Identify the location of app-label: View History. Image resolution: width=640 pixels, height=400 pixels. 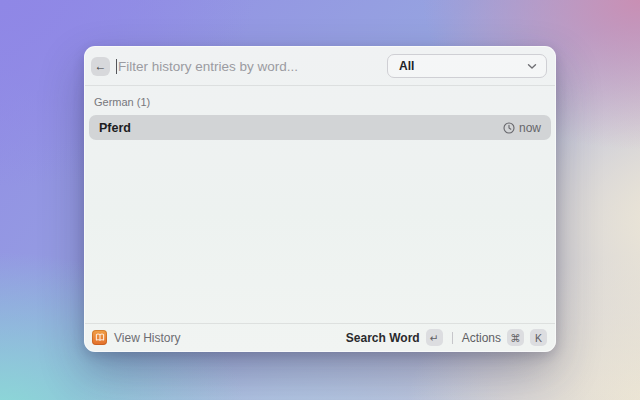
(147, 338).